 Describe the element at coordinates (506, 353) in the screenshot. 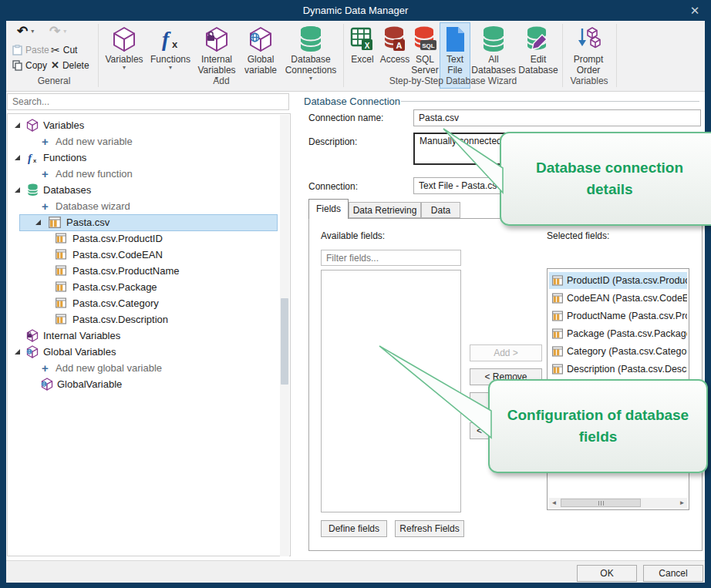

I see `add-button: Add >` at that location.